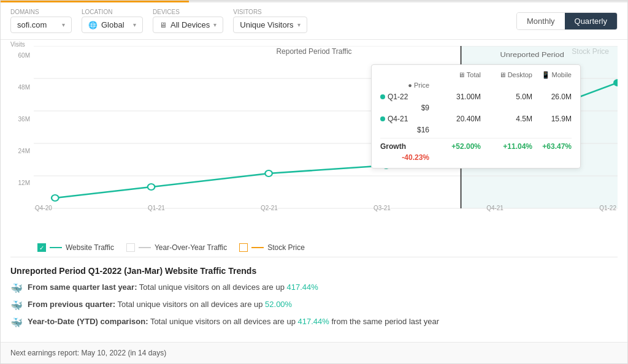 This screenshot has width=628, height=364. I want to click on domains-select: sofi.com ▾, so click(41, 25).